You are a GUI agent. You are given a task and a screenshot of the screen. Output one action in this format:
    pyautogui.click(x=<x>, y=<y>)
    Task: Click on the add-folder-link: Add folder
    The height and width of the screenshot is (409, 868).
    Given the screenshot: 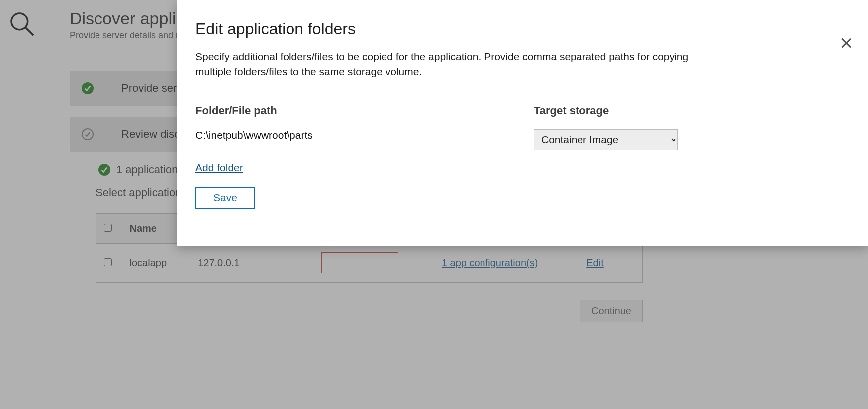 What is the action you would take?
    pyautogui.click(x=219, y=168)
    